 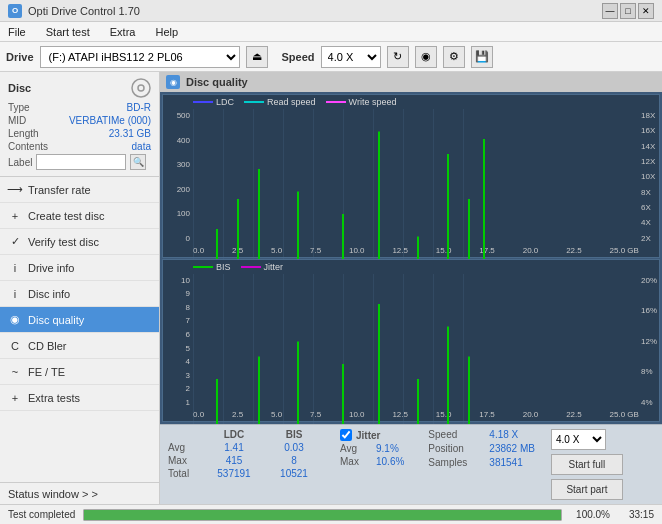 I want to click on disc-length-row: Length 23.31 GB, so click(x=80, y=134).